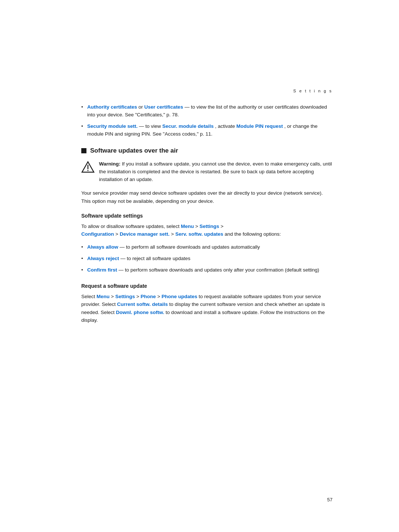 Image resolution: width=399 pixels, height=532 pixels. What do you see at coordinates (103, 247) in the screenshot?
I see `always-allow-link: Always allow` at bounding box center [103, 247].